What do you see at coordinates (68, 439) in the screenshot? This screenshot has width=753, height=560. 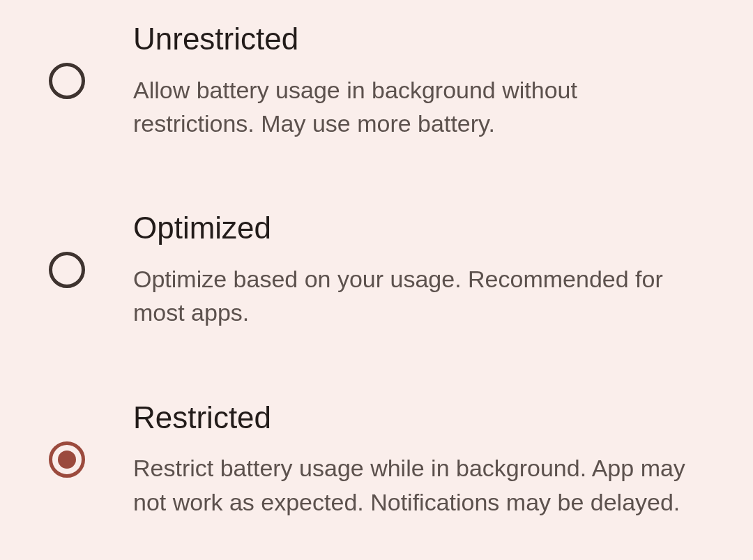 I see `radio-wrap-restricted` at bounding box center [68, 439].